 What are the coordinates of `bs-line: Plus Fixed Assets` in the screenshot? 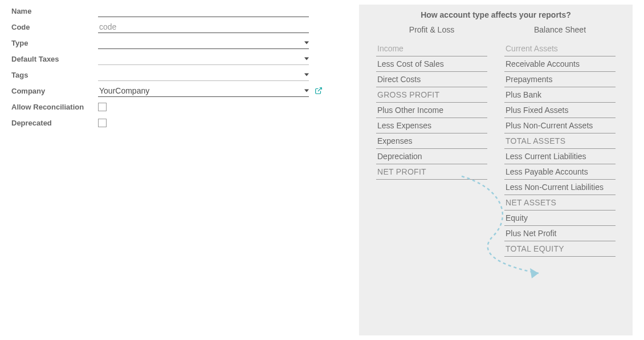 It's located at (560, 111).